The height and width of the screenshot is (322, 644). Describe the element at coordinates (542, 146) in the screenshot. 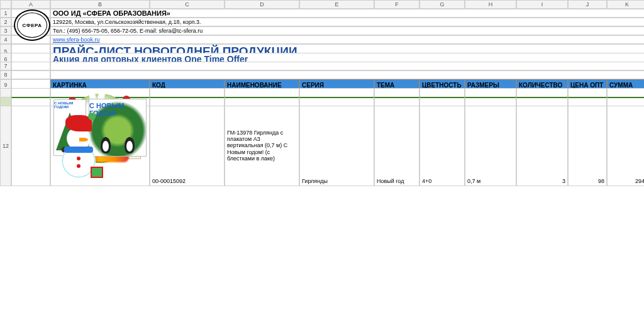

I see `cell-qty-12: 3` at that location.